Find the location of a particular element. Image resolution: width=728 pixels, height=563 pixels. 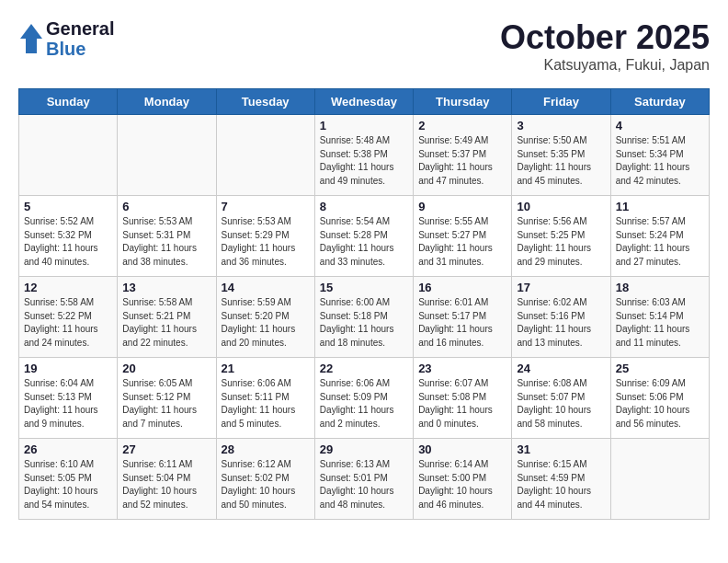

calendar-cell: 21Sunrise: 6:06 AM Sunset: 5:11 PM Dayli… is located at coordinates (265, 398).